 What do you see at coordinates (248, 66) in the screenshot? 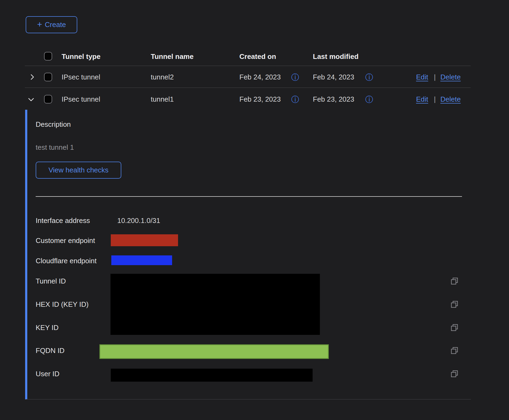
I see `header-divider` at bounding box center [248, 66].